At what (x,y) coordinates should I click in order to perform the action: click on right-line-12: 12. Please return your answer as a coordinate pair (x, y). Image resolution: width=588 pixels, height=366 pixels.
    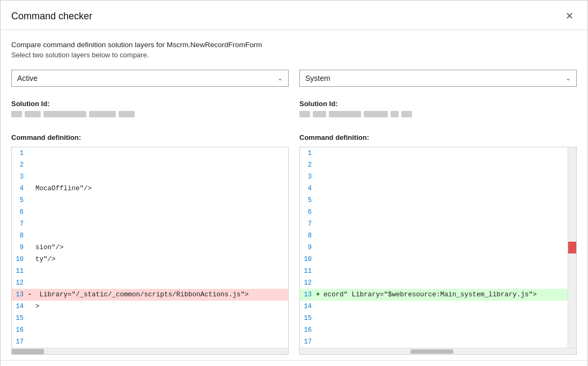
    Looking at the image, I should click on (433, 283).